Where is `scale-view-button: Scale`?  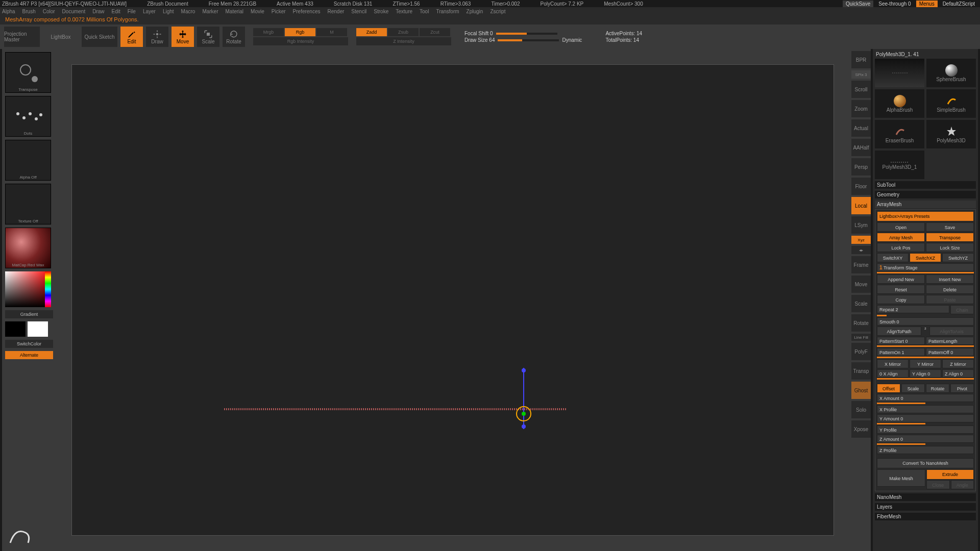 scale-view-button: Scale is located at coordinates (861, 304).